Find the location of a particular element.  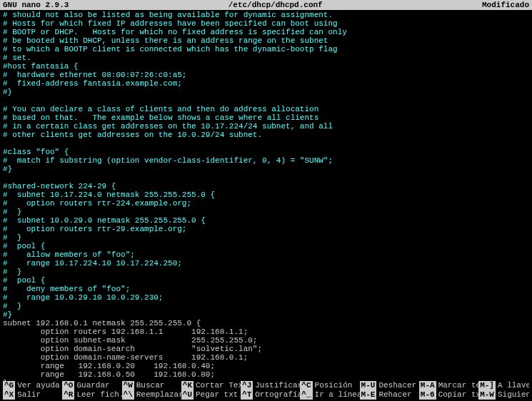

shortcut-key: M-W is located at coordinates (487, 395).